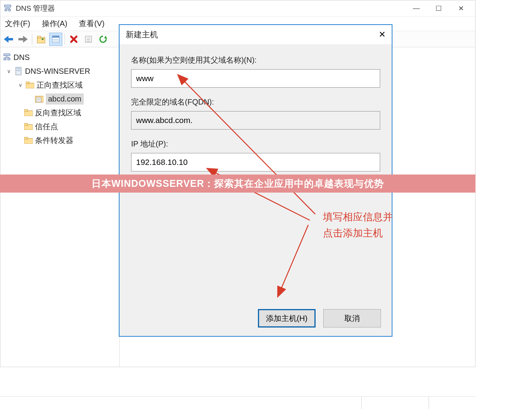 The width and height of the screenshot is (532, 409). What do you see at coordinates (88, 39) in the screenshot?
I see `properties-button` at bounding box center [88, 39].